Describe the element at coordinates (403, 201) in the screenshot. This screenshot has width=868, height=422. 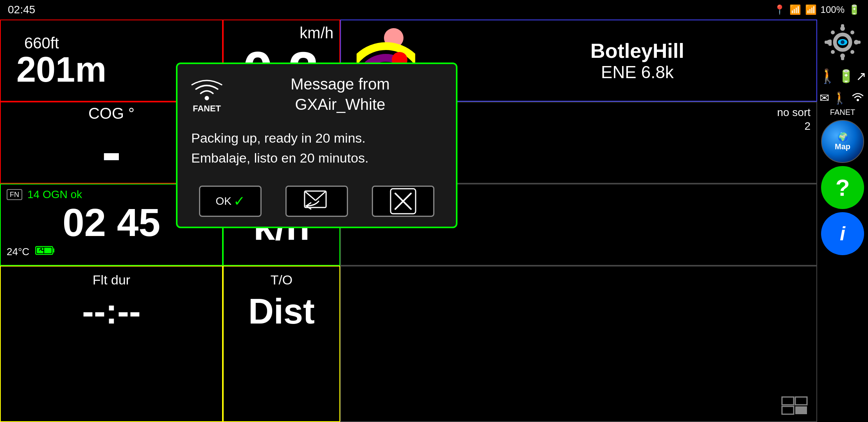
I see `close-button` at that location.